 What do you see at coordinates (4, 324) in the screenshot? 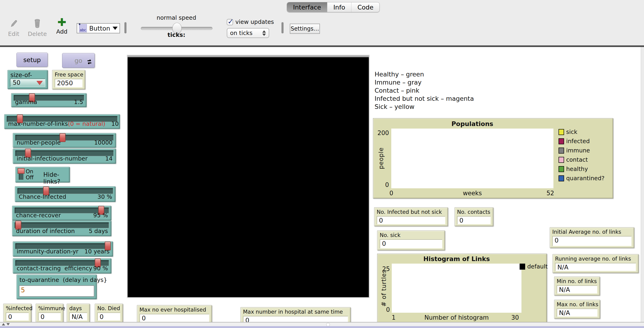
I see `scroll-up-icon` at bounding box center [4, 324].